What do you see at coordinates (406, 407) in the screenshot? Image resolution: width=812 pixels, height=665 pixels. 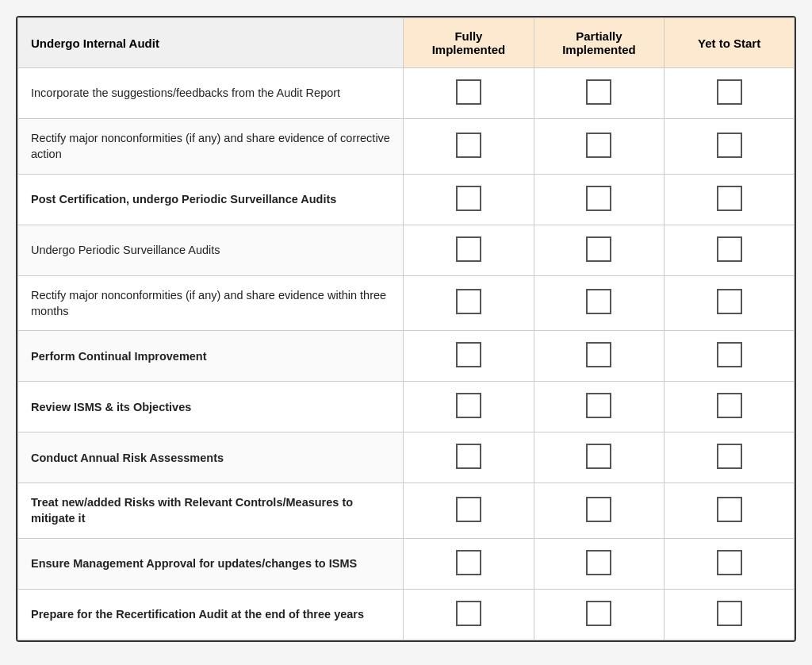 I see `table-row: Review ISMS & its Objectives` at bounding box center [406, 407].